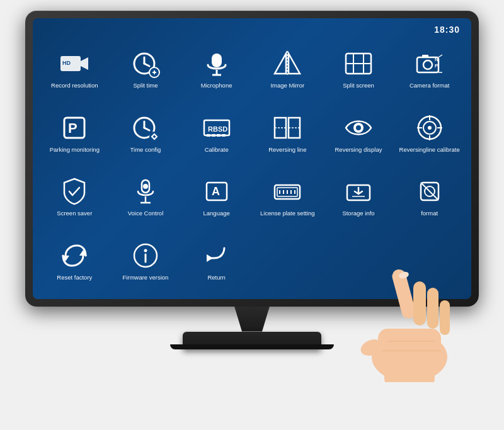 This screenshot has width=504, height=430. I want to click on menu-item-time-config: Time config, so click(146, 133).